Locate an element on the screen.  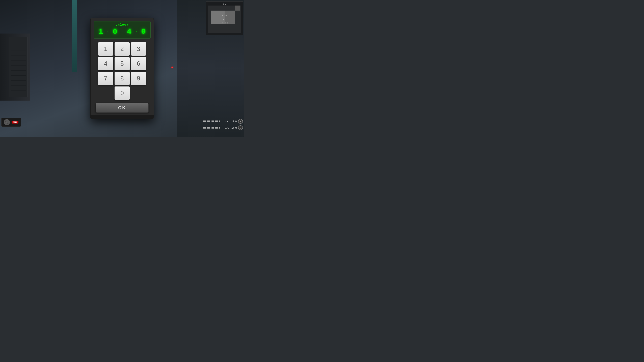
minimap: 3-E is located at coordinates (224, 18).